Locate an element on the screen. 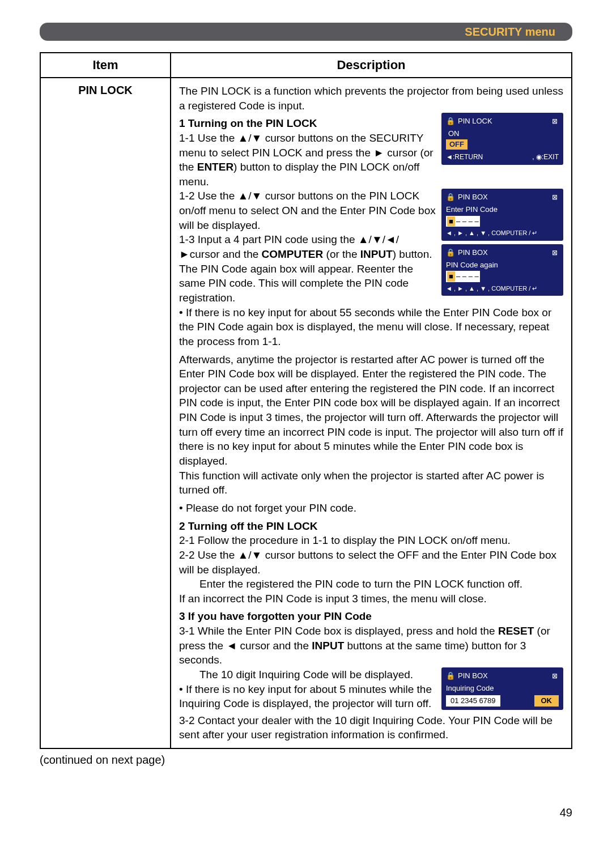 The image size is (612, 868). osd3-sub: PIN Code again is located at coordinates (502, 265).